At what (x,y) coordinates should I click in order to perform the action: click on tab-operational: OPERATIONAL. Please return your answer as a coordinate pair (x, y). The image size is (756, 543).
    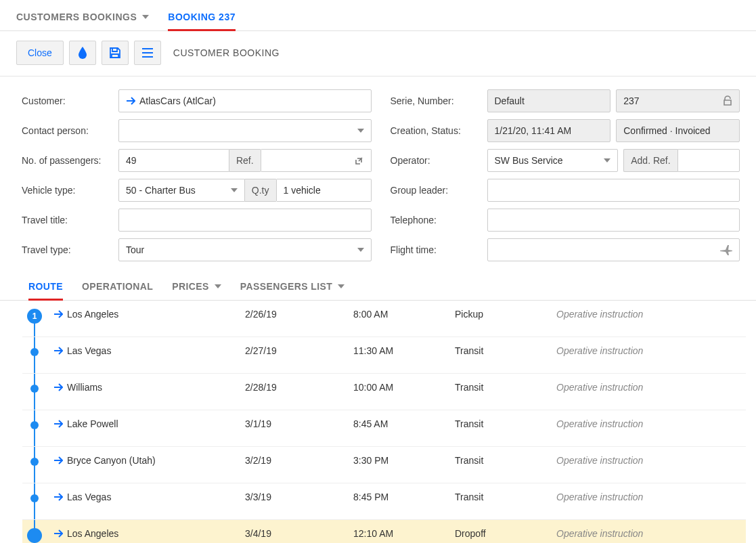
    Looking at the image, I should click on (118, 290).